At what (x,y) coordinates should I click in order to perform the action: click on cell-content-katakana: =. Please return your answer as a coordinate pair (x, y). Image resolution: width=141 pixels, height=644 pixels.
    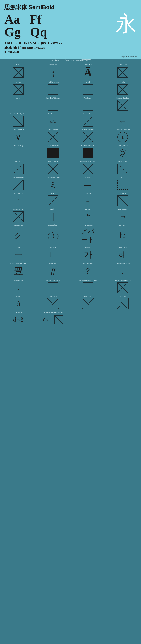
    Looking at the image, I should click on (88, 200).